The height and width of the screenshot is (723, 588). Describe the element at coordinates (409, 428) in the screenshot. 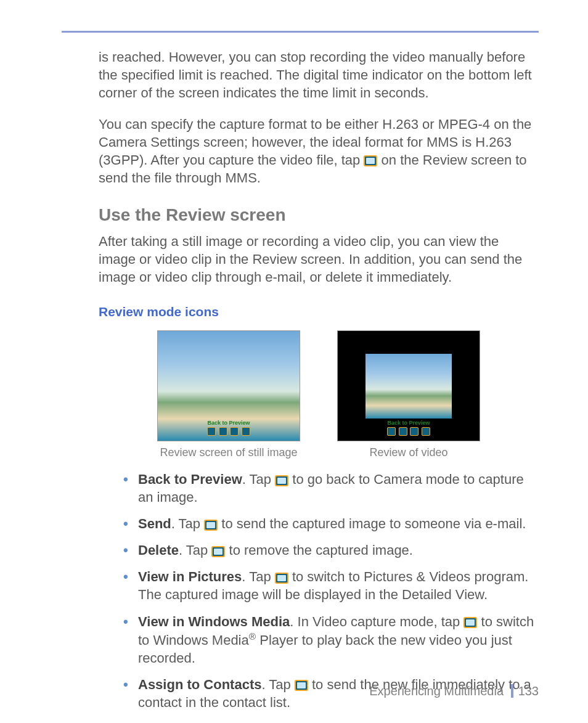

I see `icon-bar-video: Back to Preview` at that location.